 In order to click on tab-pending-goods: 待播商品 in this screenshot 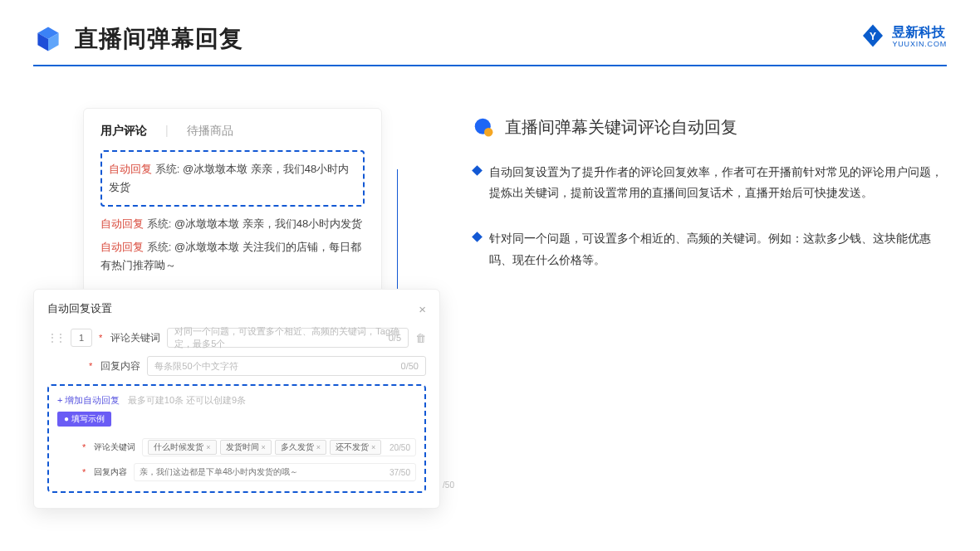, I will do `click(210, 131)`.